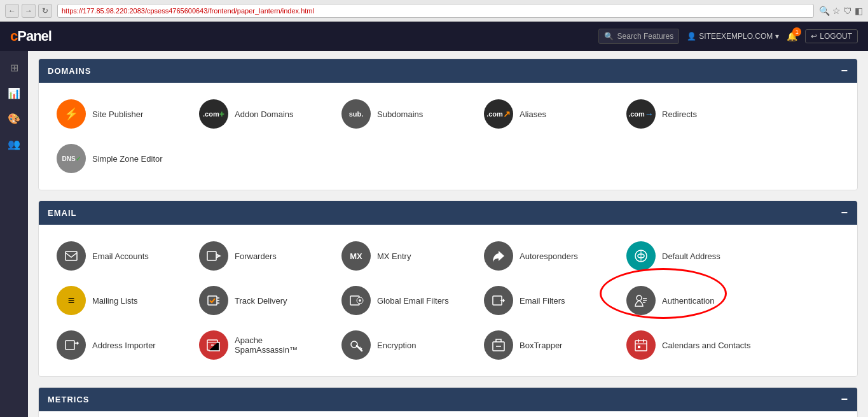  What do you see at coordinates (546, 256) in the screenshot?
I see `feature-autoresponders: Autoresponders` at bounding box center [546, 256].